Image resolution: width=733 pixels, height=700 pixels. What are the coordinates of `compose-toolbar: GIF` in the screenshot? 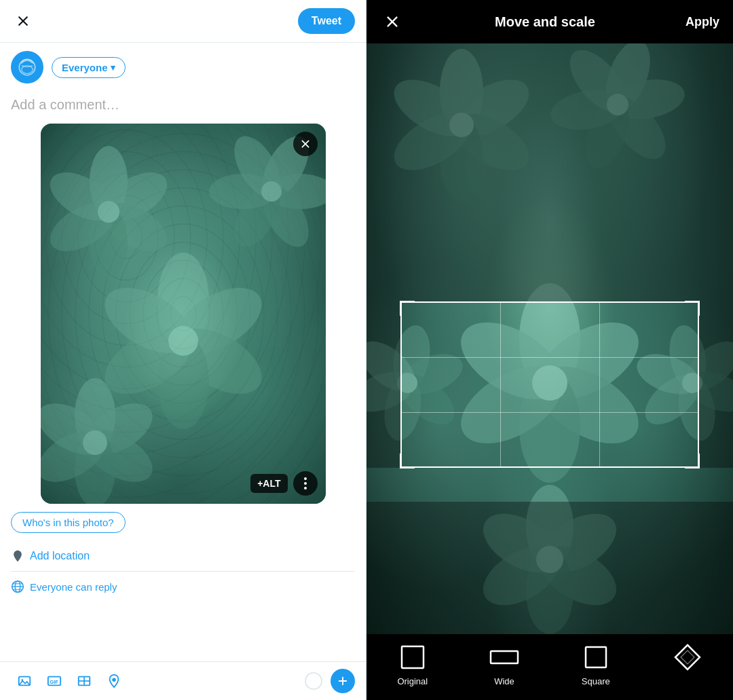 It's located at (183, 680).